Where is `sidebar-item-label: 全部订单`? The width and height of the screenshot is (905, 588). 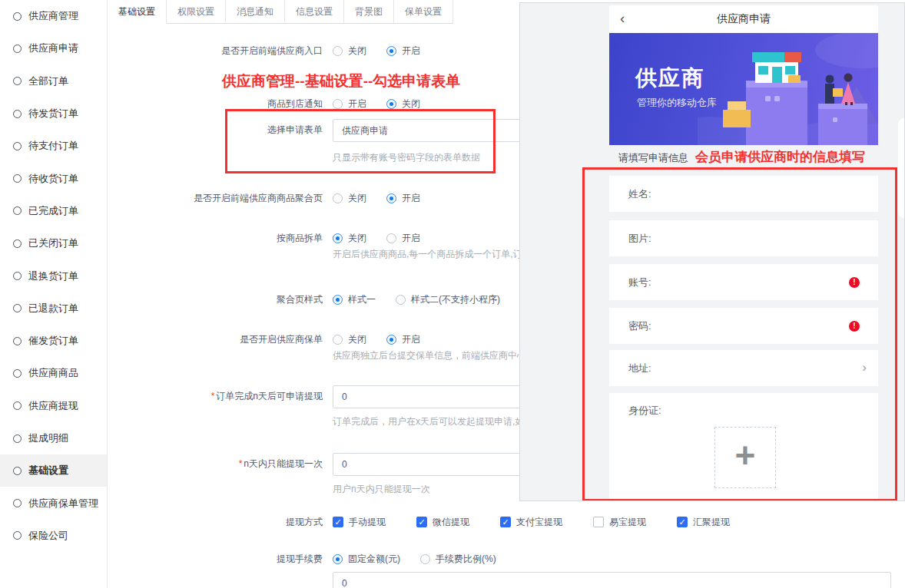
sidebar-item-label: 全部订单 is located at coordinates (48, 81).